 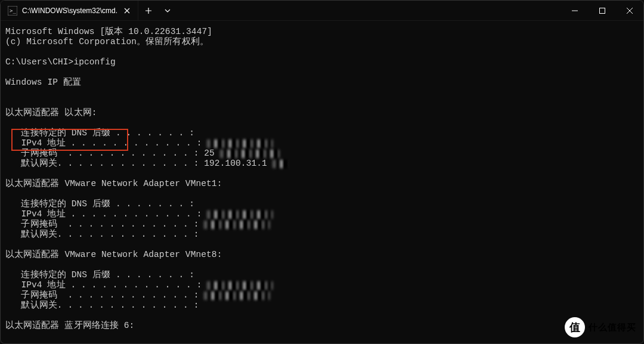 I want to click on adapter-title: 以太网适配器 VMware Network Adapter VMnet1:, so click(x=322, y=184).